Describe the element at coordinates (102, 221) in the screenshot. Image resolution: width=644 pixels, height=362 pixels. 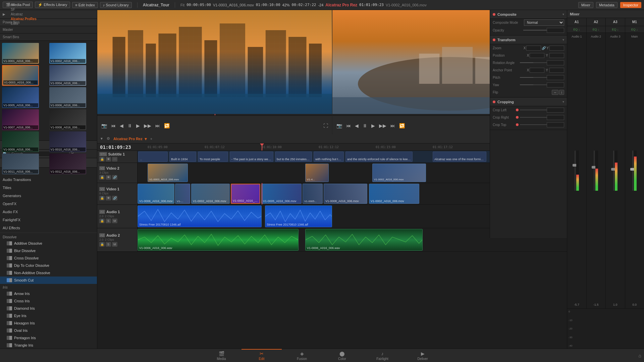
I see `tc-lock-a1: 🔒` at that location.